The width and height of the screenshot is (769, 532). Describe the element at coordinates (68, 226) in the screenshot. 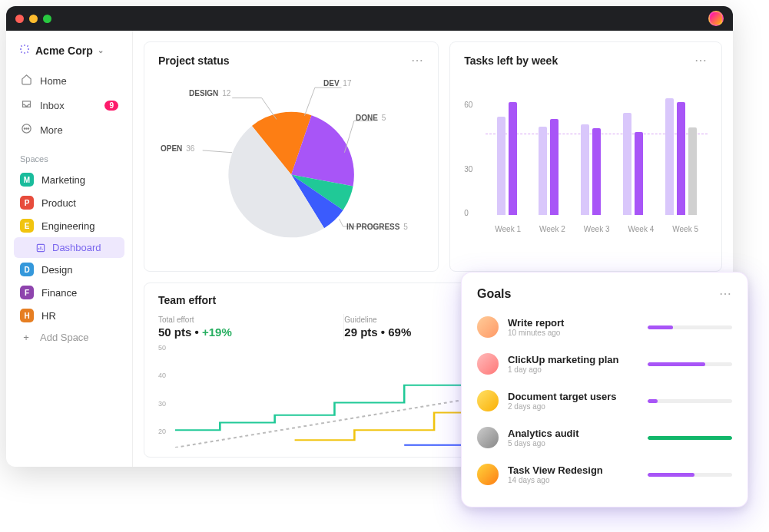

I see `space-label: Engineering` at that location.